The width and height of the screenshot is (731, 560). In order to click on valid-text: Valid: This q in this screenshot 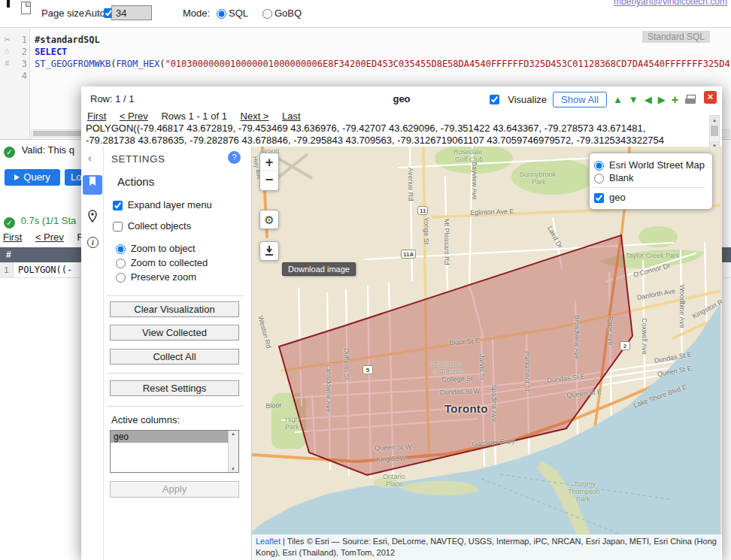, I will do `click(48, 150)`.